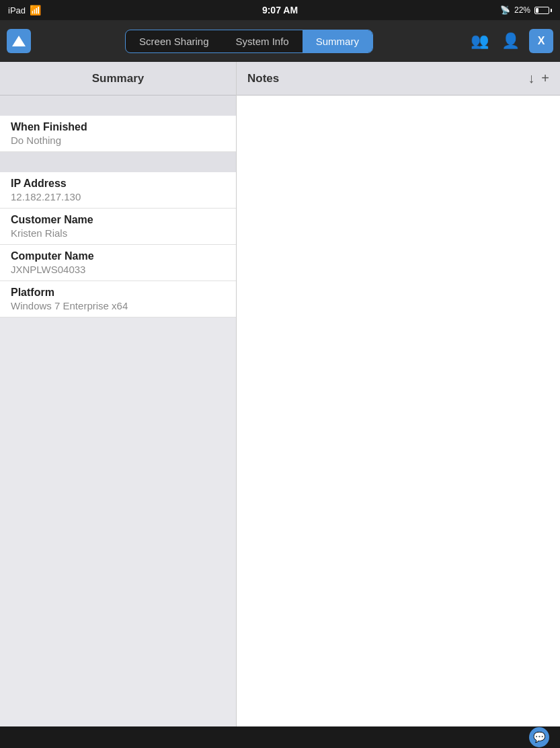 The height and width of the screenshot is (748, 560). Describe the element at coordinates (480, 41) in the screenshot. I see `group-users-button: 👥` at that location.